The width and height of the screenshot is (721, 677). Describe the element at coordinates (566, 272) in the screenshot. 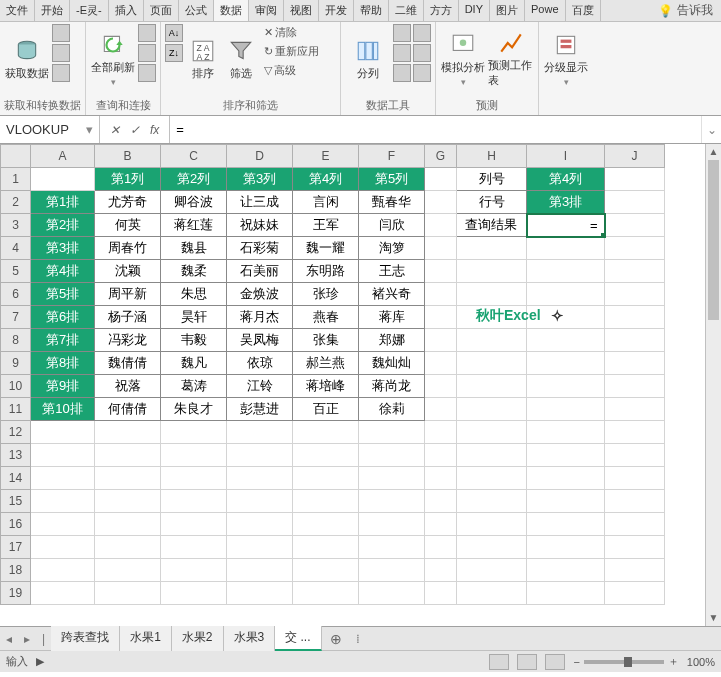

I see `cell-I5` at that location.